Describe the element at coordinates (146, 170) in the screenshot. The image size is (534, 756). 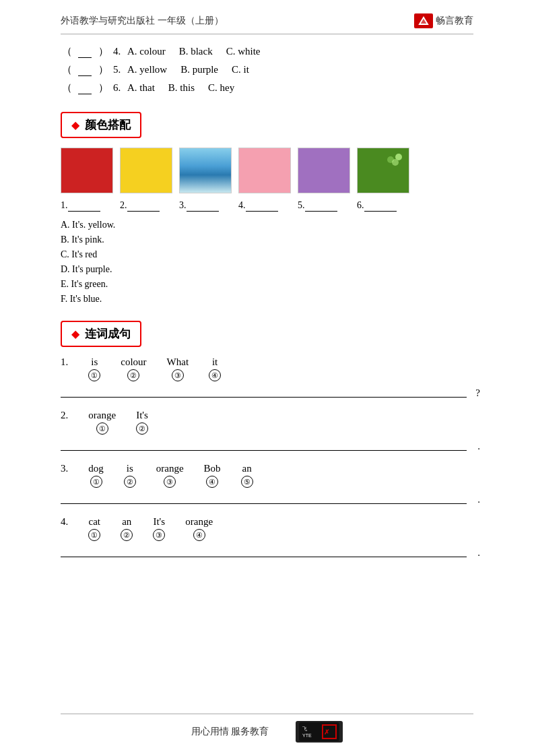
I see `color-box-yellow` at that location.